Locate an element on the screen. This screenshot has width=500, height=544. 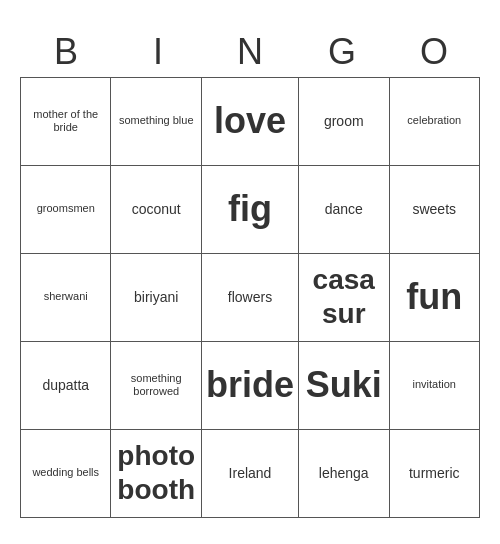
header-letter: O is located at coordinates (434, 52).